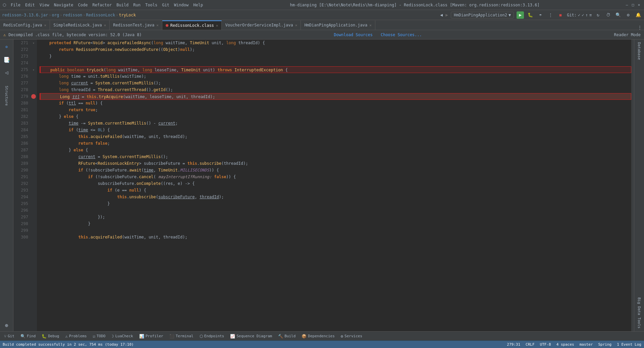  What do you see at coordinates (137, 5) in the screenshot?
I see `menu-run: Run` at bounding box center [137, 5].